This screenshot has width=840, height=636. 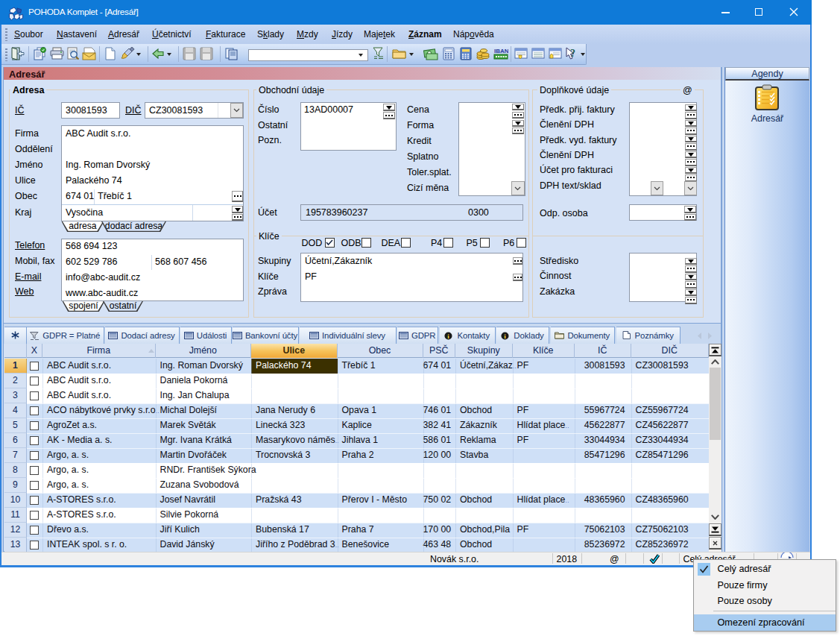 What do you see at coordinates (501, 51) in the screenshot?
I see `svg-text: IBAN` at bounding box center [501, 51].